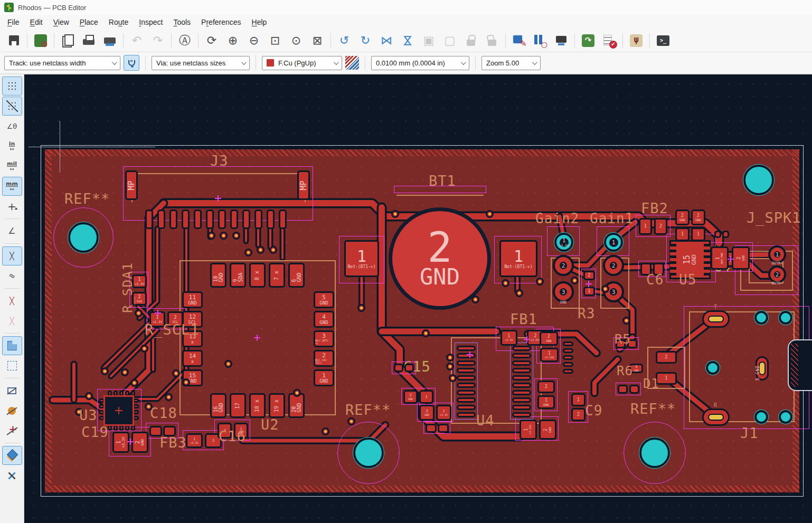 The image size is (812, 523). What do you see at coordinates (12, 146) in the screenshot?
I see `units-inches-toggle` at bounding box center [12, 146].